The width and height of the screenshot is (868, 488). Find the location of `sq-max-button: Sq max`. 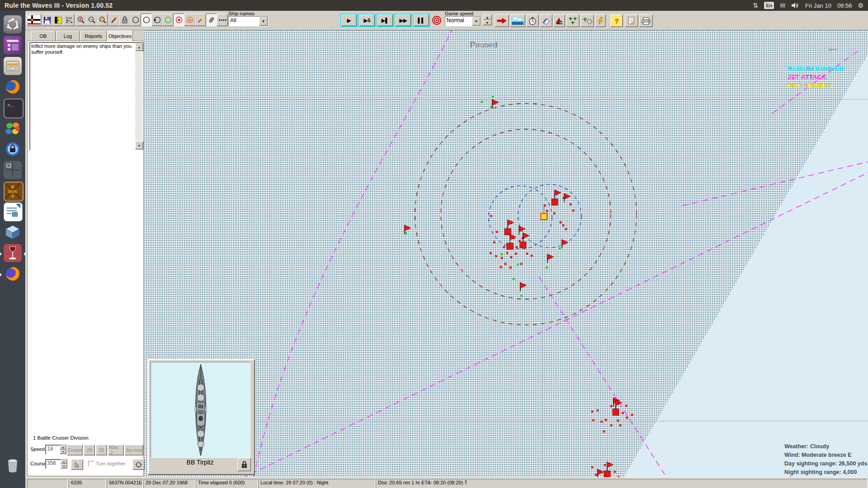

sq-max-button: Sq max is located at coordinates (134, 450).